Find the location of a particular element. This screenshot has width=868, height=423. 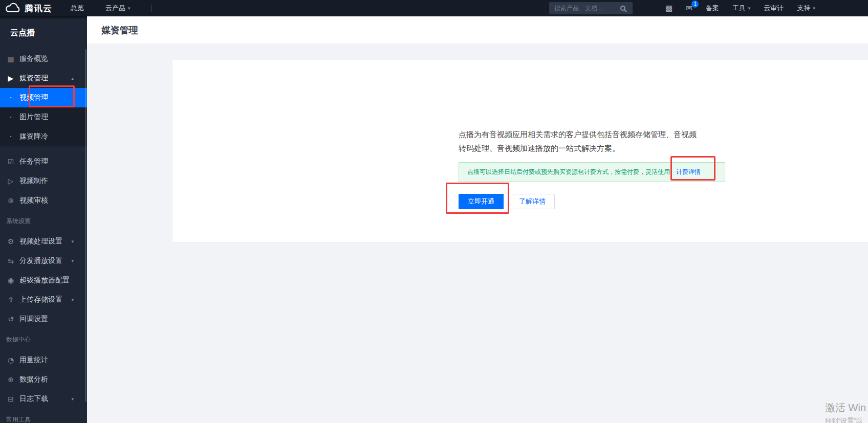

distribute-icon: ⇆ is located at coordinates (11, 261).